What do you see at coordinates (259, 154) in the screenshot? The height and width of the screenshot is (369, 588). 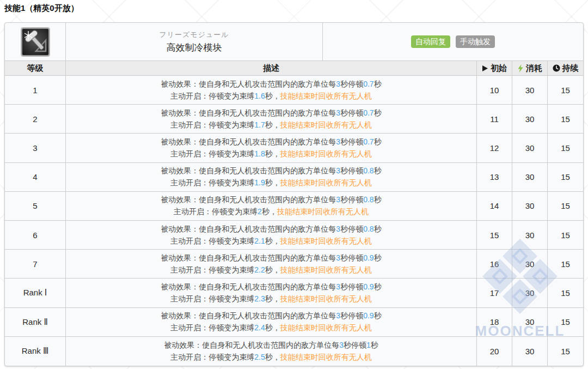 I see `bind-duration-value: 1.8` at bounding box center [259, 154].